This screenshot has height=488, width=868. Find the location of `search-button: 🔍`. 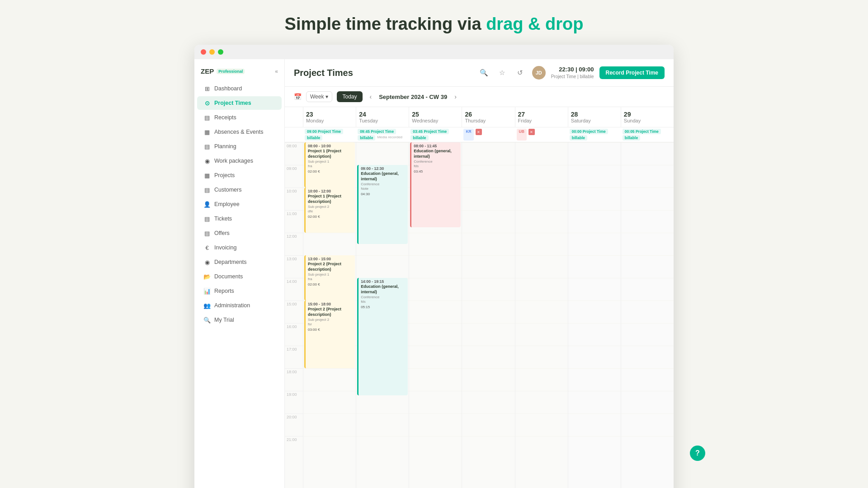

search-button: 🔍 is located at coordinates (484, 73).